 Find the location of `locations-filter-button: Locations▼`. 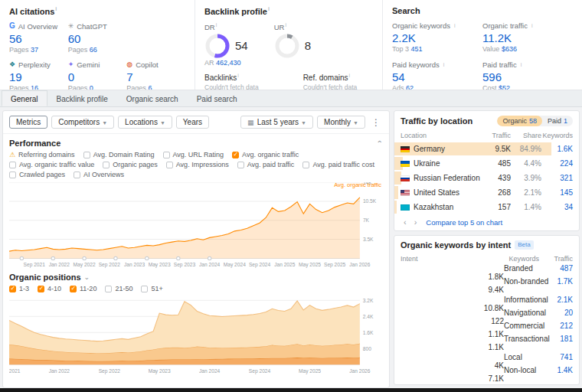

locations-filter-button: Locations▼ is located at coordinates (146, 122).